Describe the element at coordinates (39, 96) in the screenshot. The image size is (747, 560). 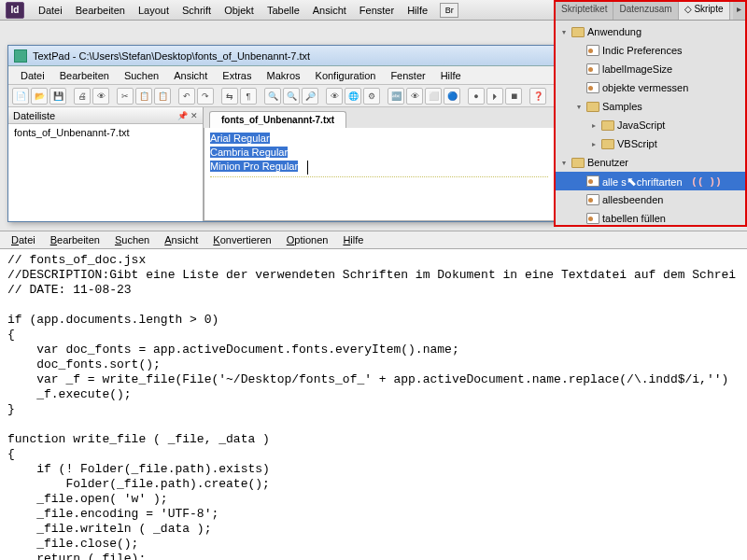
I see `toolbar-button: 📂` at that location.